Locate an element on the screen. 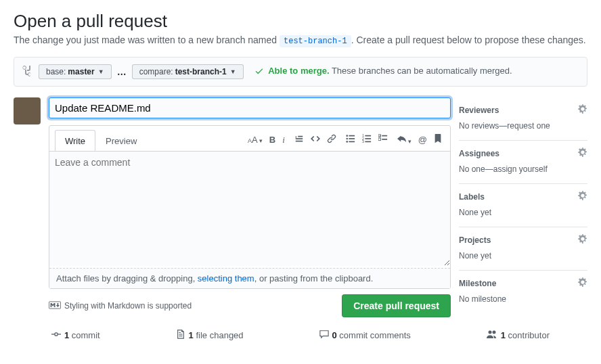 This screenshot has height=364, width=601. sidebar-reviewers: Reviewers No reviews—request one is located at coordinates (523, 119).